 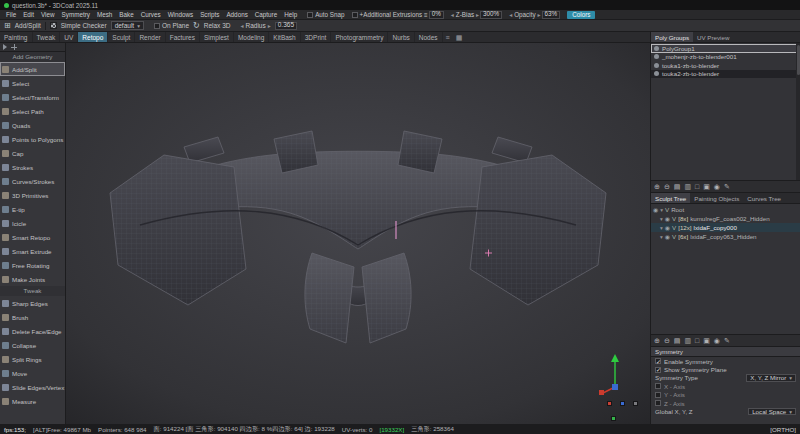 What do you see at coordinates (726, 403) in the screenshot?
I see `z-axis-row: Z - Axis` at bounding box center [726, 403].